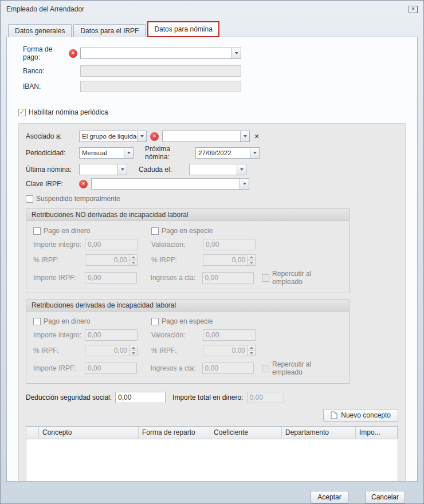 The height and width of the screenshot is (504, 424). Describe the element at coordinates (329, 497) in the screenshot. I see `aceptar-button: Aceptar` at that location.